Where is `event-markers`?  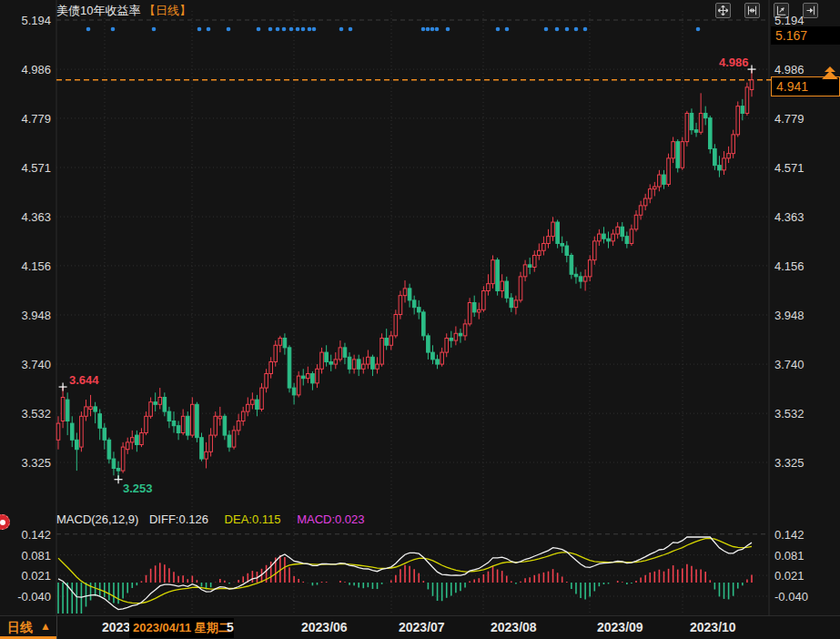
event-markers is located at coordinates (393, 29).